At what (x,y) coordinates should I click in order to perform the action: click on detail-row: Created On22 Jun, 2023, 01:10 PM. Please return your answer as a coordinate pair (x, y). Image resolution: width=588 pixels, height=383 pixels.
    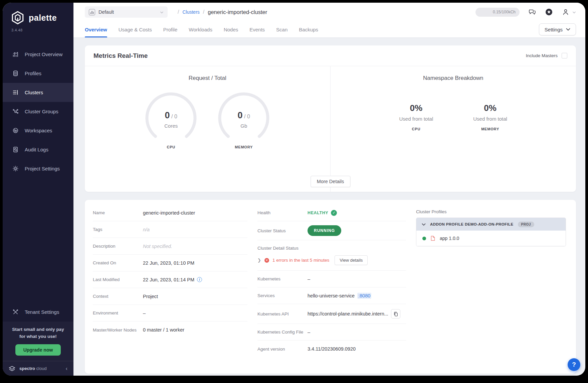
    Looking at the image, I should click on (170, 263).